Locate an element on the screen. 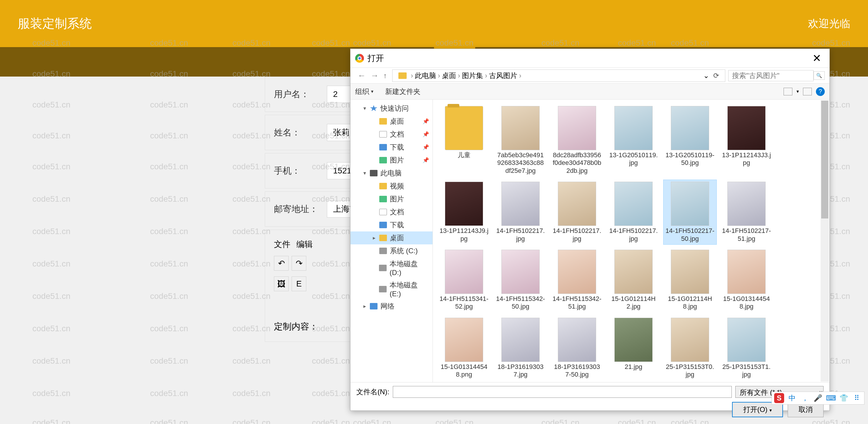 The height and width of the screenshot is (424, 868). scrollbar is located at coordinates (825, 241).